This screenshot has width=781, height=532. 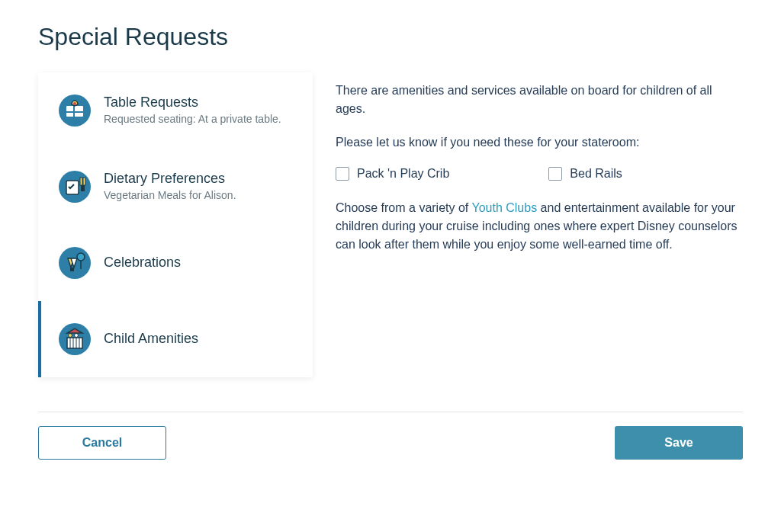 What do you see at coordinates (102, 443) in the screenshot?
I see `cancel-button: Cancel` at bounding box center [102, 443].